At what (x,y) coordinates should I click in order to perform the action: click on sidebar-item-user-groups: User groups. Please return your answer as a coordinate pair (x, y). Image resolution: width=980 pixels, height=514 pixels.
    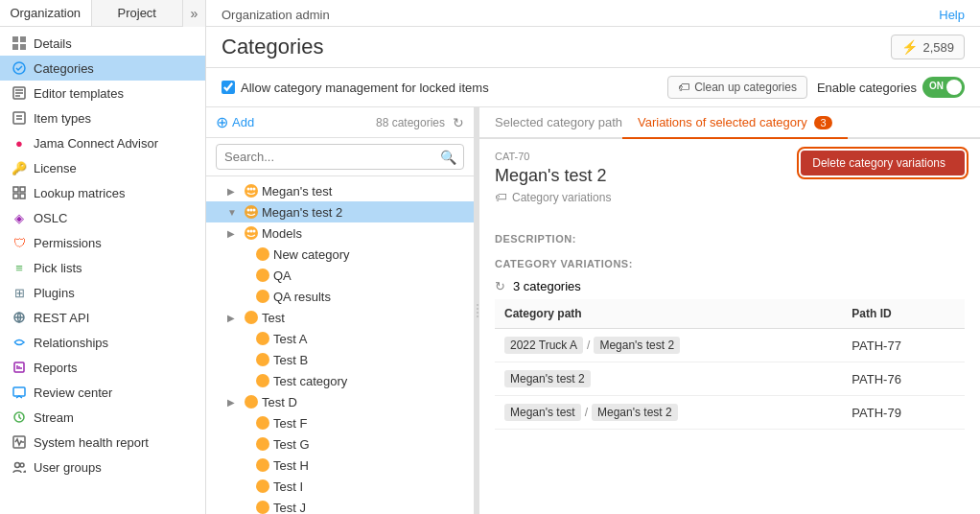
    Looking at the image, I should click on (103, 467).